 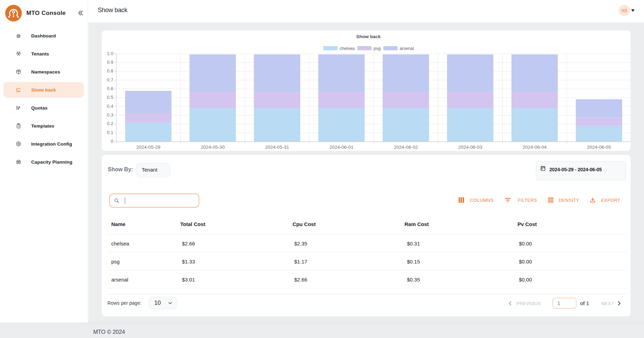 I want to click on svg-text: 2024-06-01, so click(x=342, y=147).